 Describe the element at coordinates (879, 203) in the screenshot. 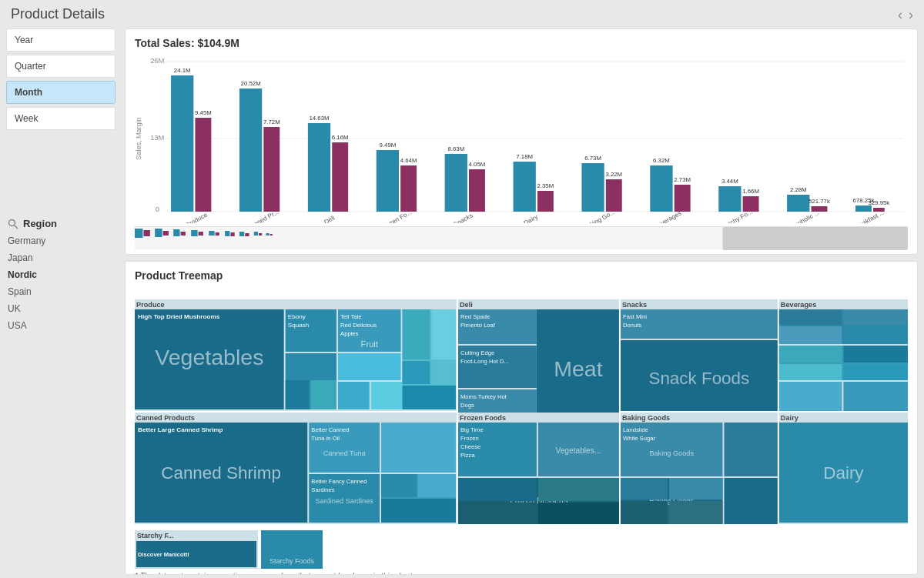

I see `svg-text: 329.95k` at that location.